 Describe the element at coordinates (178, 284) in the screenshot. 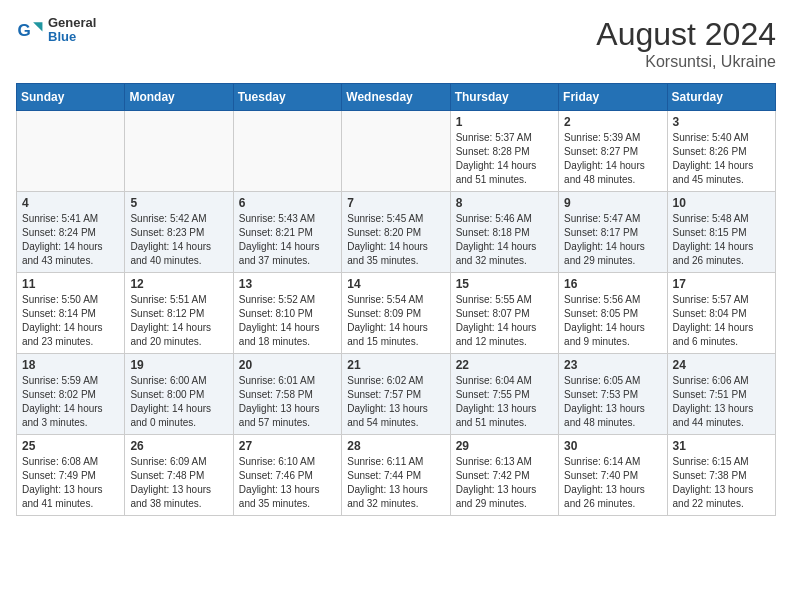

I see `day-number: 12` at that location.